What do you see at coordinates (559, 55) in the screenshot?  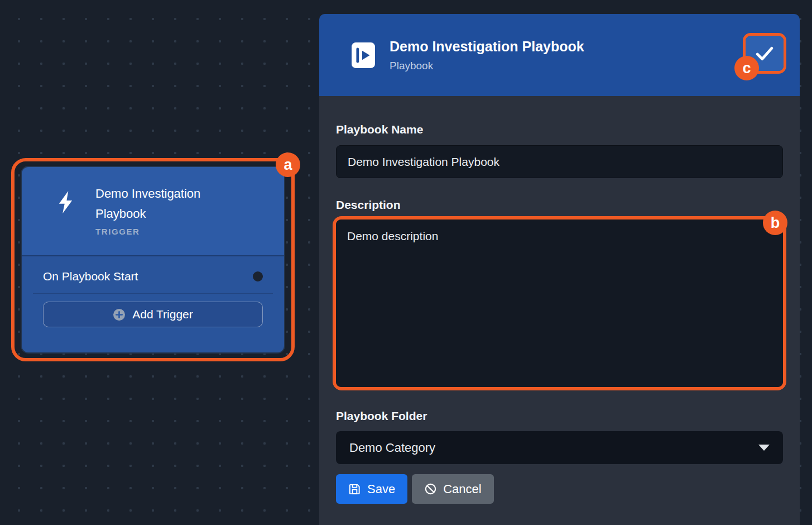 I see `panel-header: Demo Investigation Playbook Playbook c` at bounding box center [559, 55].